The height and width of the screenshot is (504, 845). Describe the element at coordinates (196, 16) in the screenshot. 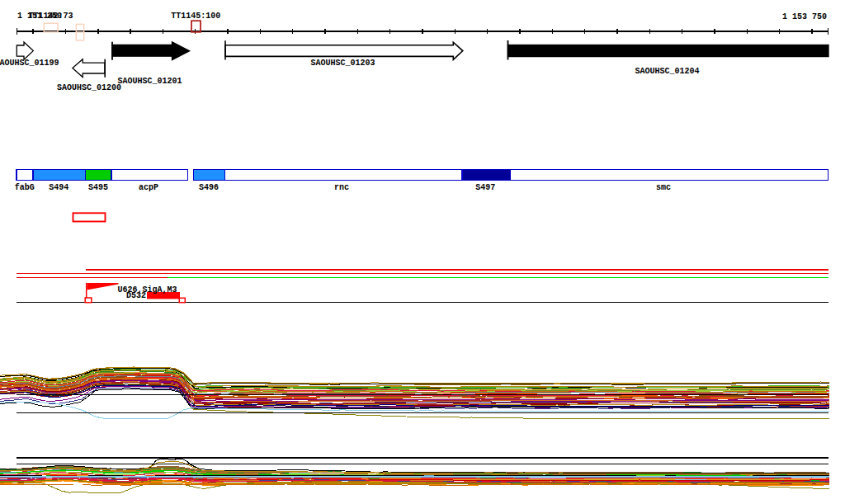

I see `svg-text: TT1145:100` at that location.